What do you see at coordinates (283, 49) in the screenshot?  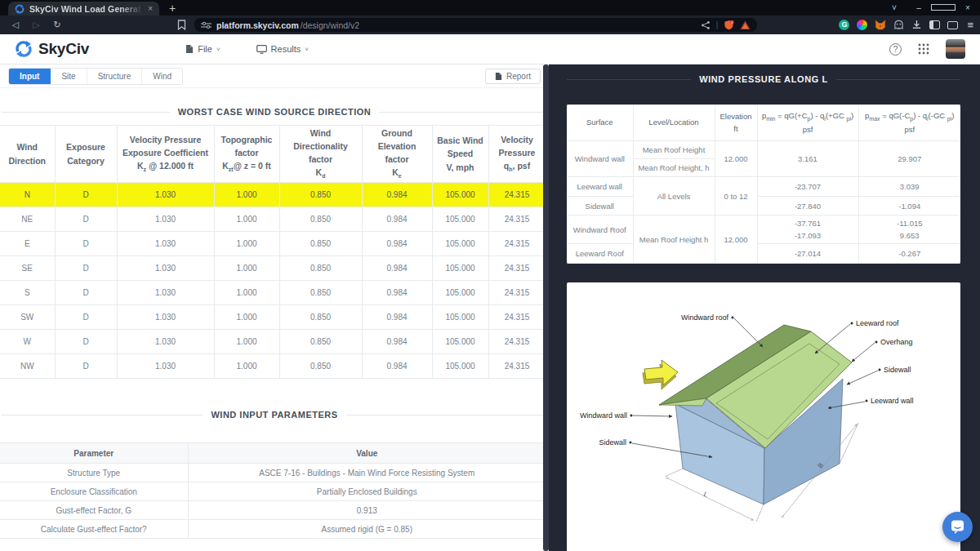 I see `results-menu: Results ˅` at bounding box center [283, 49].